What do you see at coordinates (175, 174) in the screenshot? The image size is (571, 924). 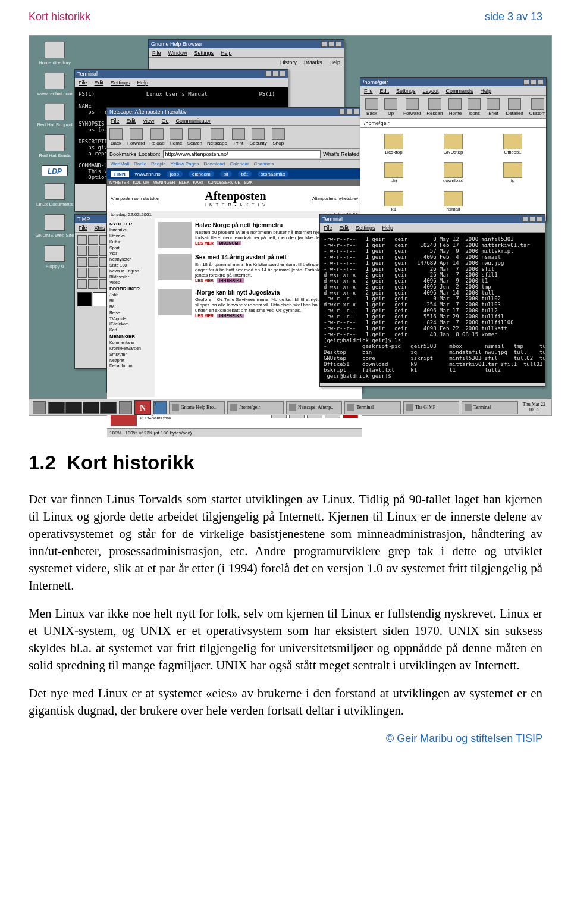 I see `finn-tab: jobb` at bounding box center [175, 174].